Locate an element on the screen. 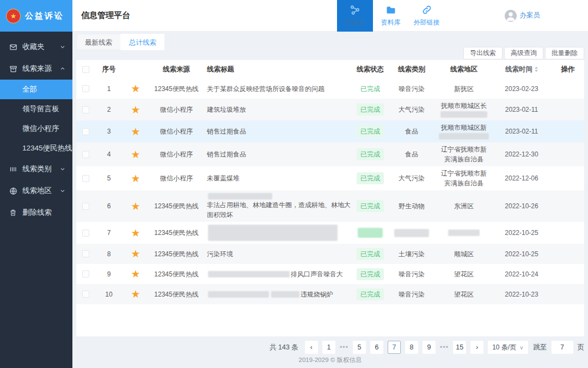  share-node-icon is located at coordinates (355, 10).